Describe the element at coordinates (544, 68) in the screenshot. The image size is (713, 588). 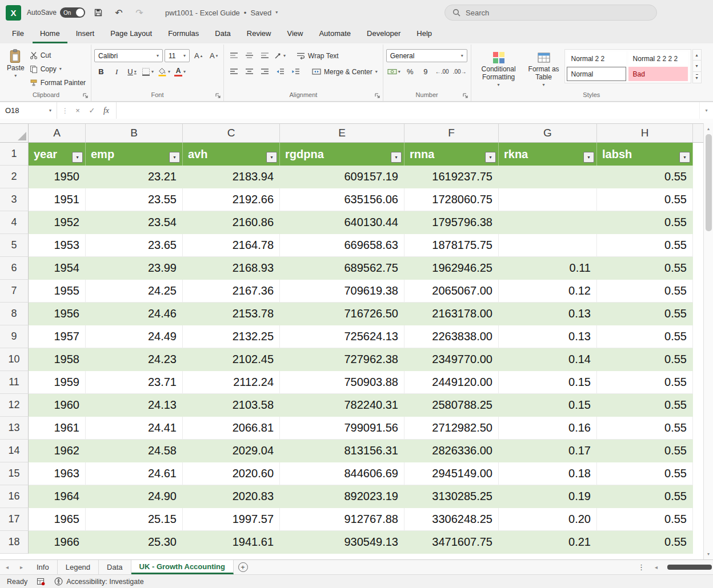
I see `format-as-table-button: Format as Table ▾` at that location.